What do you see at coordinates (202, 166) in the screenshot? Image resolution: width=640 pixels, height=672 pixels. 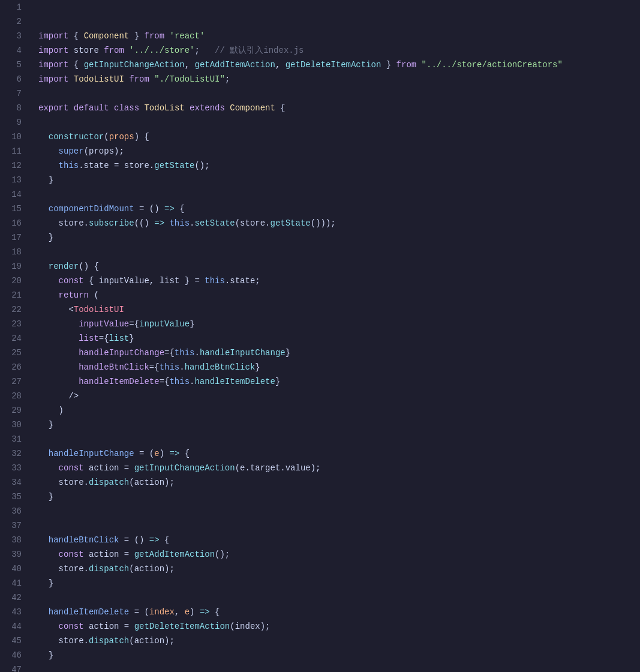 I see `token-white: ();` at bounding box center [202, 166].